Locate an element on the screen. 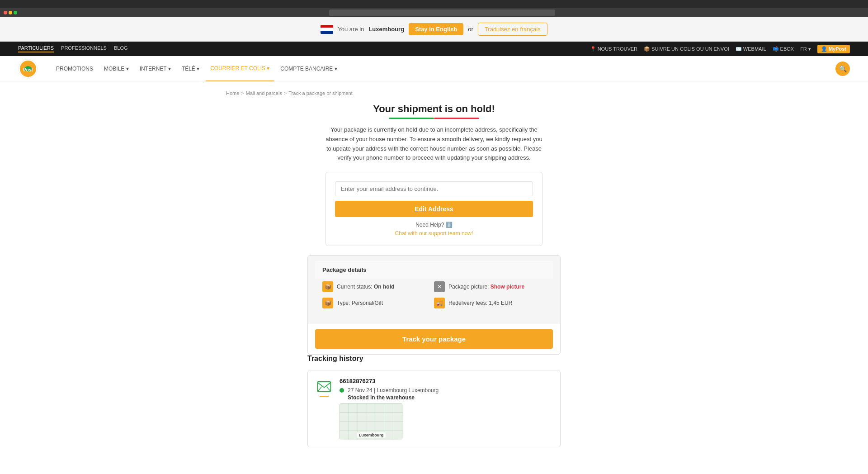  type-icon: 📦 is located at coordinates (328, 303).